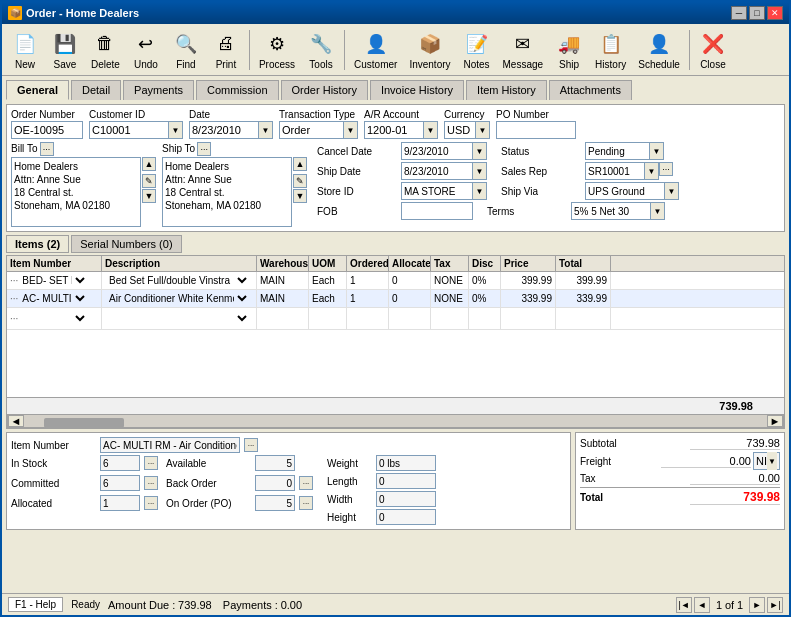 The height and width of the screenshot is (617, 791). Describe the element at coordinates (238, 90) in the screenshot. I see `tab-commission: Commission` at that location.